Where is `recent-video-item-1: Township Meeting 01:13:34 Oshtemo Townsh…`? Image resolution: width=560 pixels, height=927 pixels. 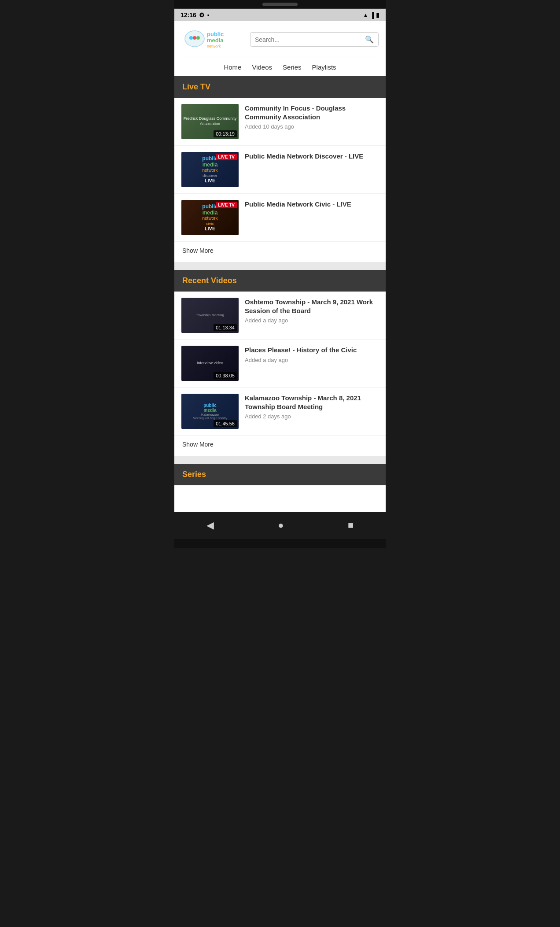 recent-video-item-1: Township Meeting 01:13:34 Oshtemo Townsh… is located at coordinates (280, 315).